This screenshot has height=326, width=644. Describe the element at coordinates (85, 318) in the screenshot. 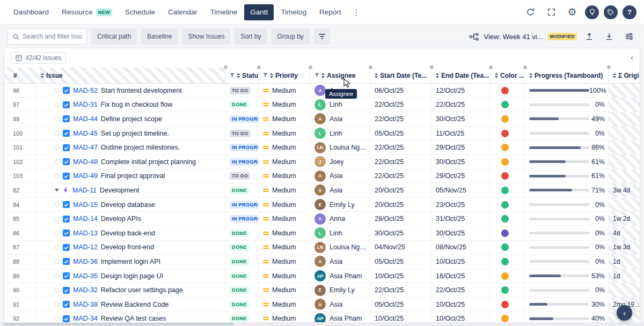

I see `issue-key-link: MAD-34` at that location.